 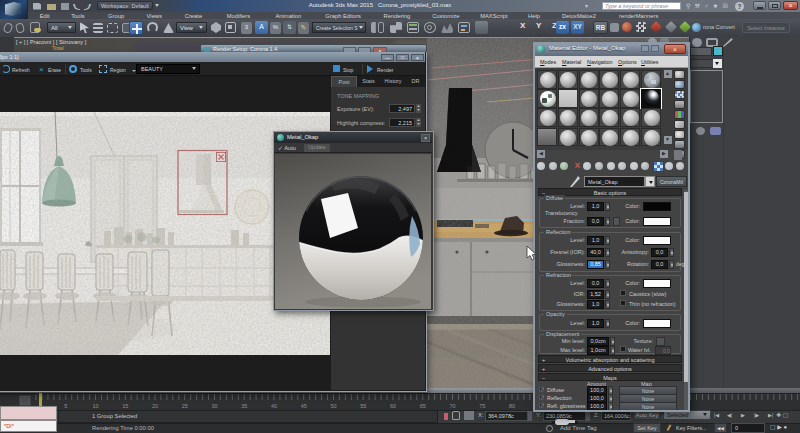 I want to click on svg-text: 10, so click(x=95, y=405).